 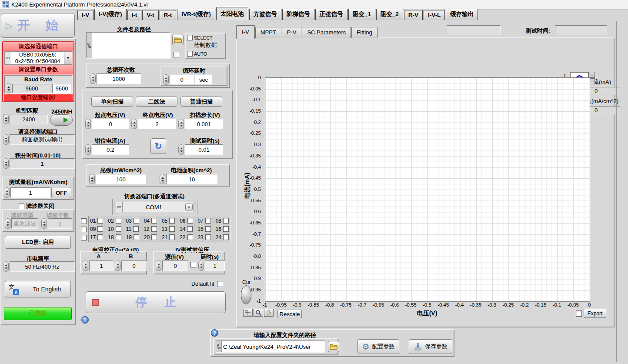 What do you see at coordinates (22, 206) in the screenshot?
I see `filter-off-checkbox` at bounding box center [22, 206].